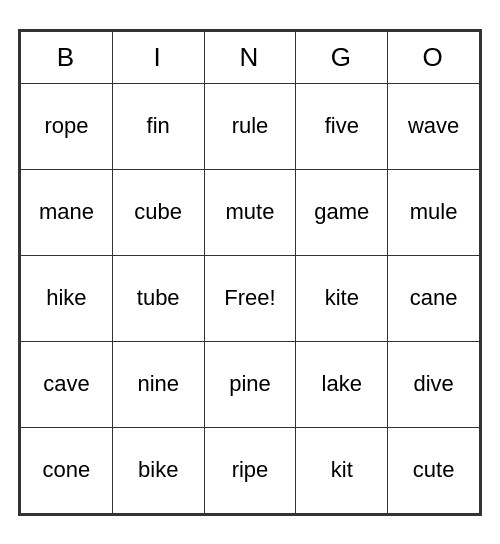 The width and height of the screenshot is (500, 544). What do you see at coordinates (434, 298) in the screenshot?
I see `table-cell: cane` at bounding box center [434, 298].